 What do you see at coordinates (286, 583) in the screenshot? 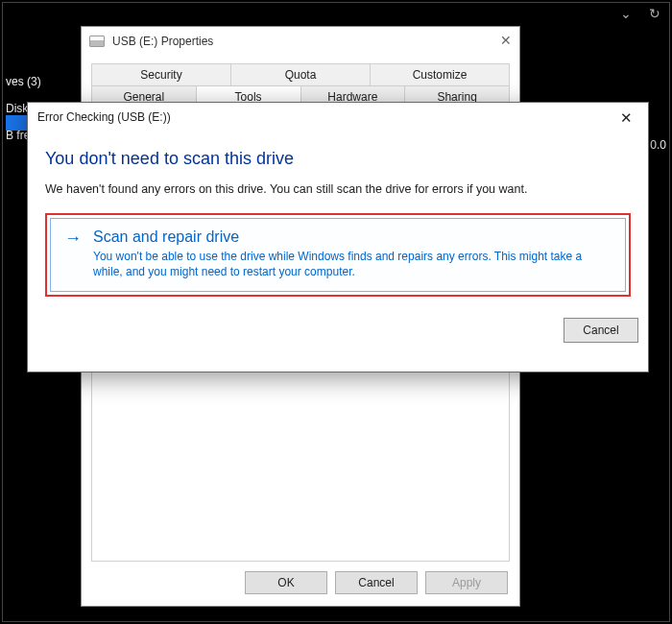
I see `ok-button: OK` at bounding box center [286, 583].